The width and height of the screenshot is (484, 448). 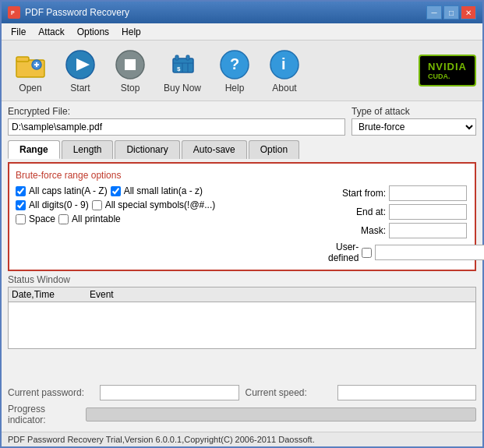 I want to click on about-button: i About, so click(x=284, y=71).